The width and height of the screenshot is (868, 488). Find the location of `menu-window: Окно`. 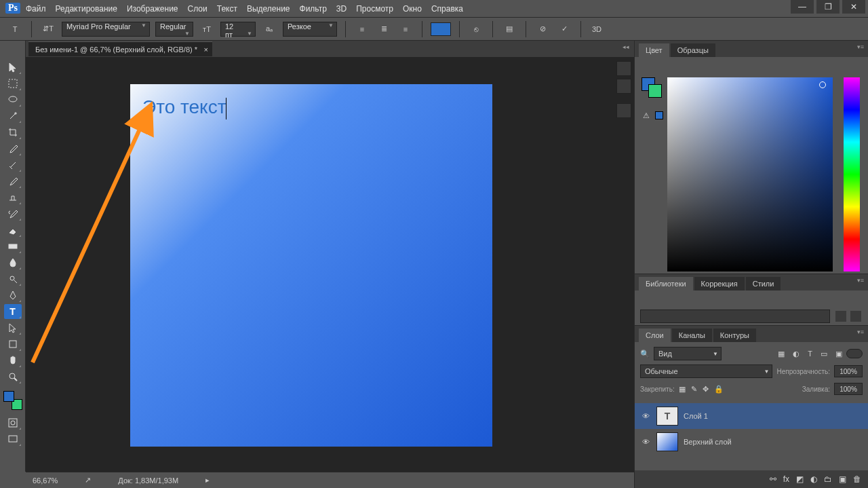

menu-window: Окно is located at coordinates (412, 9).